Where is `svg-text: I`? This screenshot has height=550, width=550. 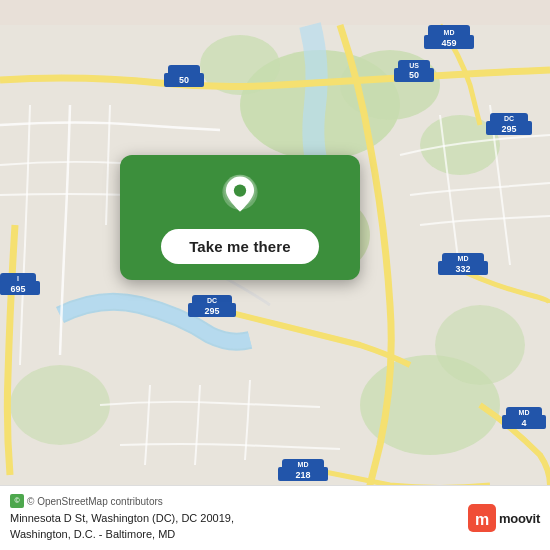
svg-text: I is located at coordinates (18, 278).